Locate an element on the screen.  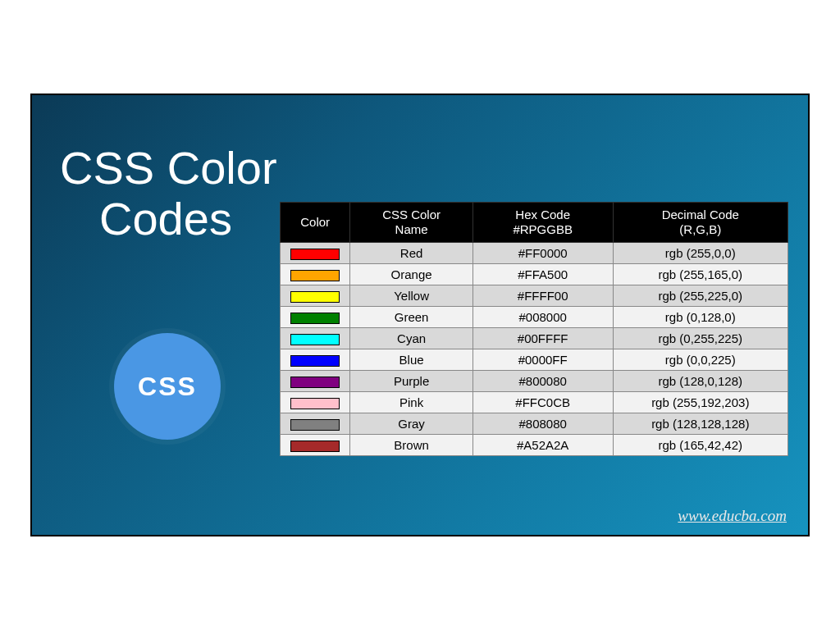
cell-rgb-code: rgb (0,128,0) is located at coordinates (701, 317).